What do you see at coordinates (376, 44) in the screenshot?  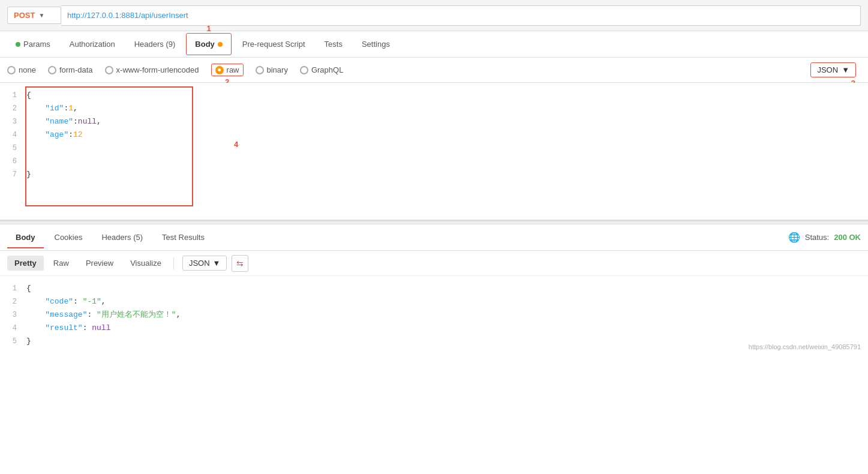 I see `tab-settings: Settings` at bounding box center [376, 44].